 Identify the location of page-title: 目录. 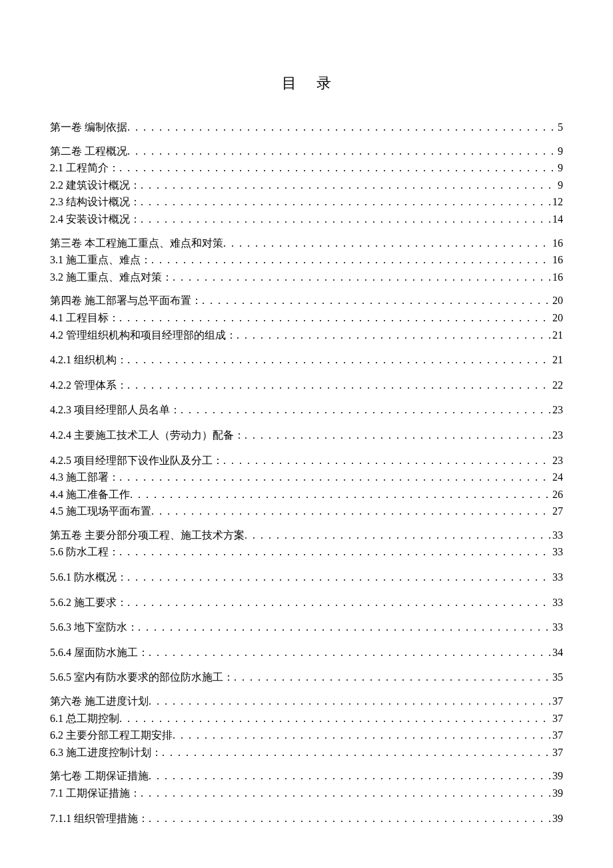
(306, 83).